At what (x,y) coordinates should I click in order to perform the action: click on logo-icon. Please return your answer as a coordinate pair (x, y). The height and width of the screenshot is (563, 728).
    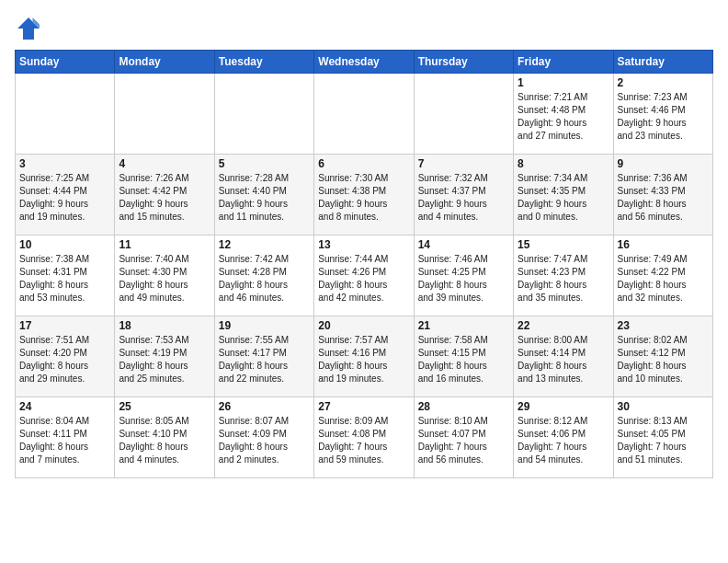
    Looking at the image, I should click on (28, 29).